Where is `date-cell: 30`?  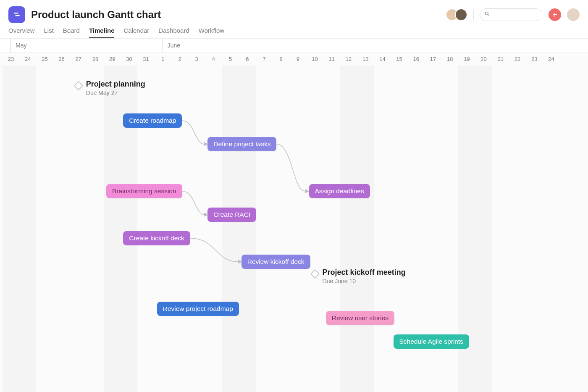
date-cell: 30 is located at coordinates (129, 59).